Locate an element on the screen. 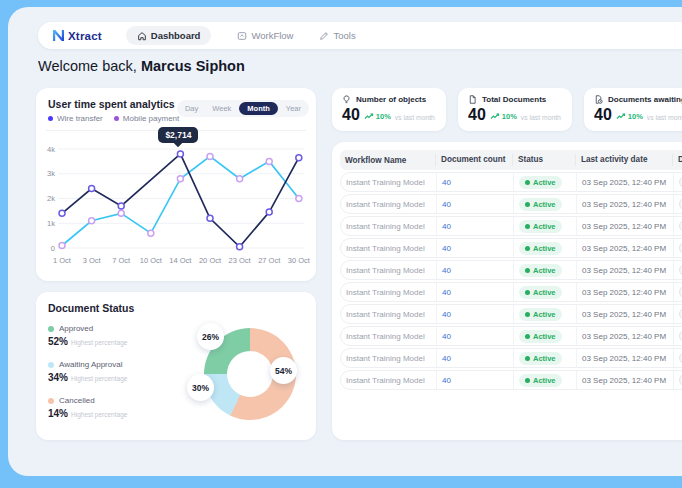  line-chart-area: 01k2k3k4k1 Oct3 Oct7 Oct10 Oct14 Oct20 O… is located at coordinates (176, 206).